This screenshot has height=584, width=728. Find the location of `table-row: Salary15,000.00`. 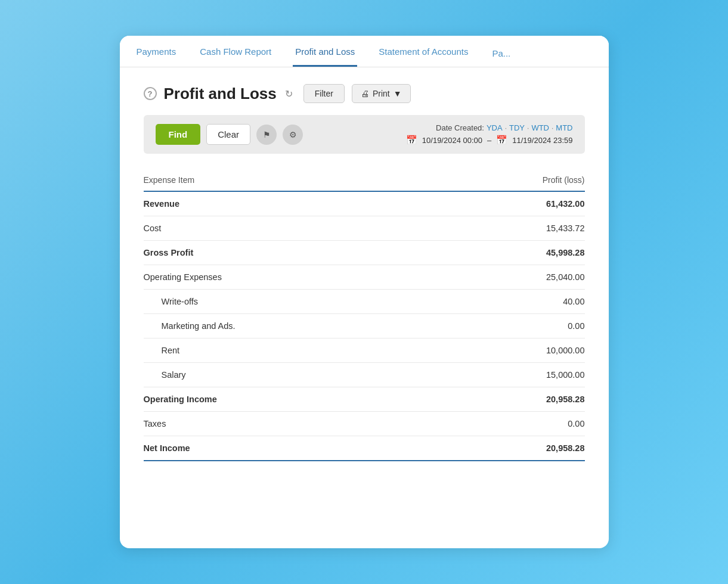

table-row: Salary15,000.00 is located at coordinates (364, 375).